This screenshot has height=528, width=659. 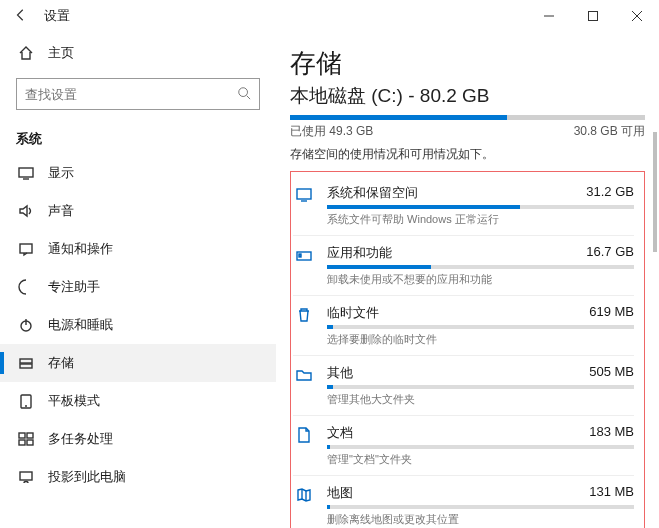 I want to click on sidebar-item-label: 投影到此电脑, so click(x=87, y=477).